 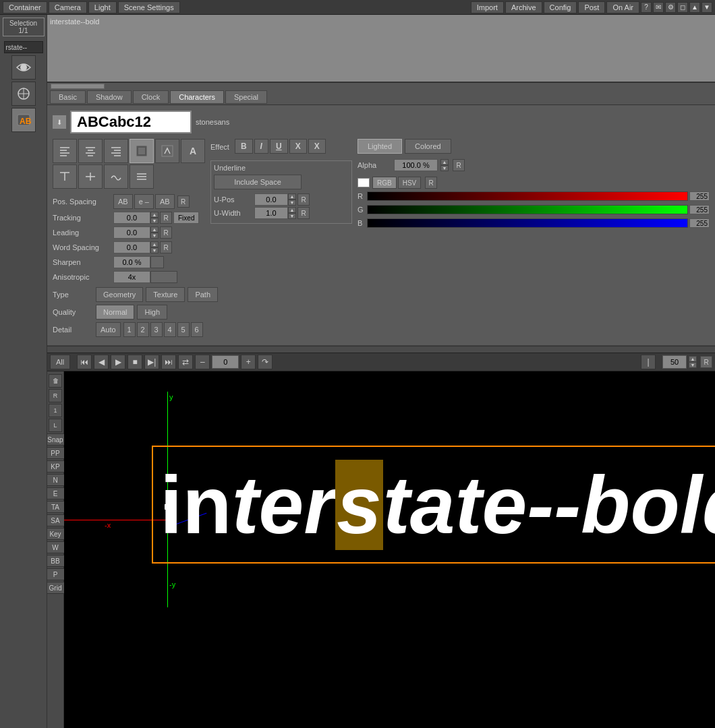 I want to click on sharpen-value: 0.0 %, so click(x=132, y=262).